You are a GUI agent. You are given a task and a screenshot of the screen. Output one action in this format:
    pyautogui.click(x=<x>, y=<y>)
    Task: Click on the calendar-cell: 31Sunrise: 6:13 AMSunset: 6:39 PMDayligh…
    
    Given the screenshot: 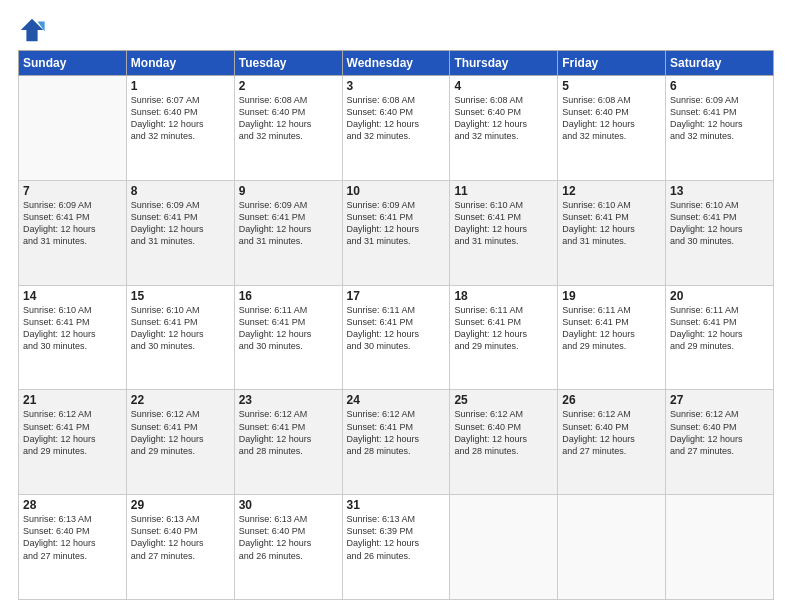 What is the action you would take?
    pyautogui.click(x=396, y=548)
    